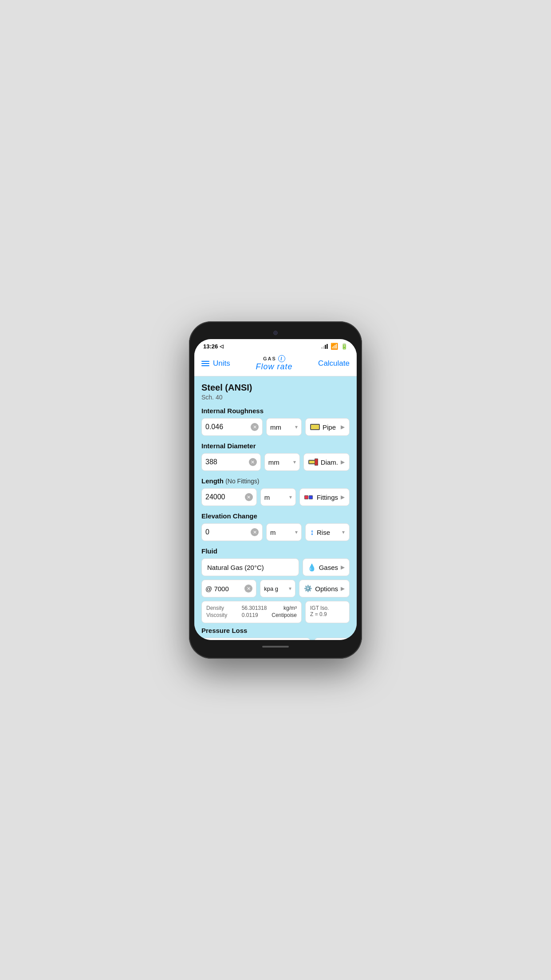  What do you see at coordinates (327, 614) in the screenshot?
I see `igt-line2: Z = 0.9` at bounding box center [327, 614].